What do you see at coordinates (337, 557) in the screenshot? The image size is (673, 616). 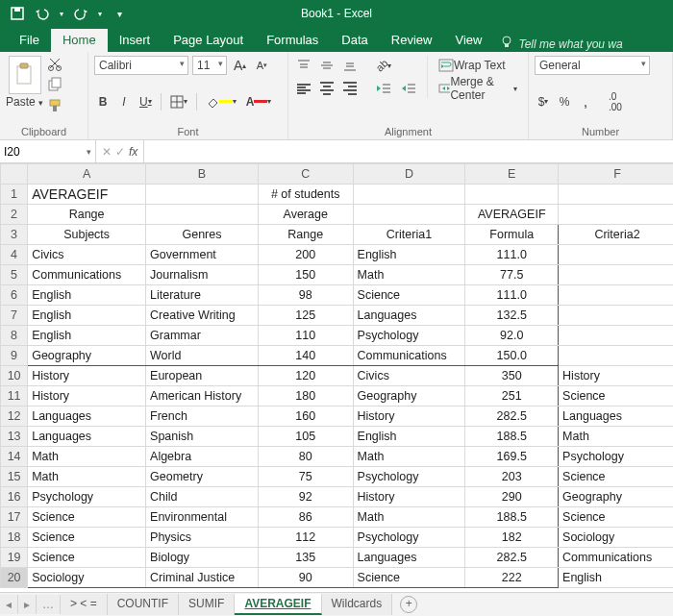 I see `table-row: 19ScienceBiology135Languages282.5Communi…` at bounding box center [337, 557].